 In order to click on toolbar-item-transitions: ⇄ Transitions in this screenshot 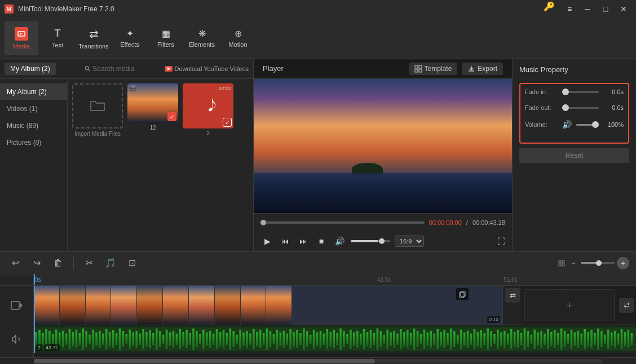, I will do `click(94, 38)`.